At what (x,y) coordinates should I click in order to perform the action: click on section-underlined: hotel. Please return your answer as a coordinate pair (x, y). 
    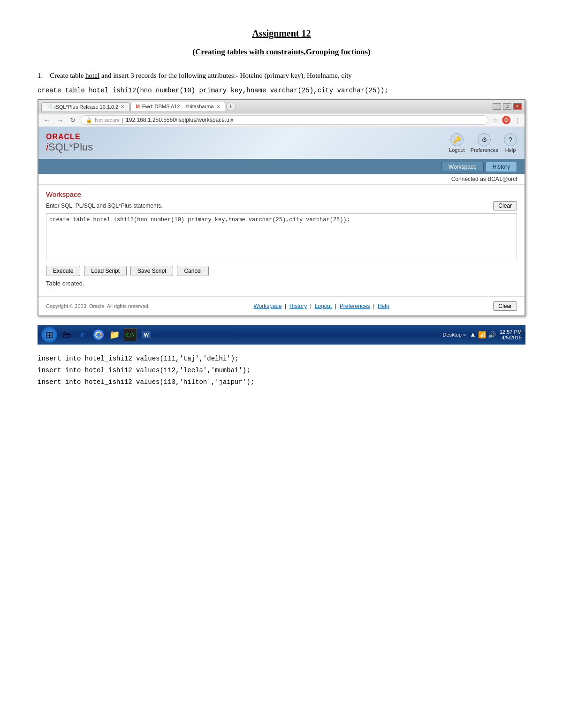
    Looking at the image, I should click on (92, 75).